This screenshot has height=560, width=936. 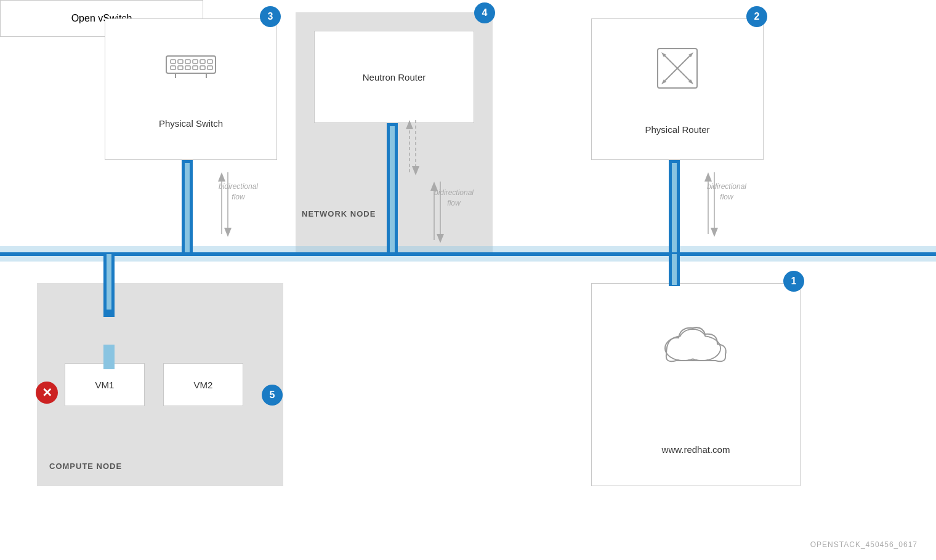 What do you see at coordinates (434, 212) in the screenshot?
I see `network-bidir-arrows` at bounding box center [434, 212].